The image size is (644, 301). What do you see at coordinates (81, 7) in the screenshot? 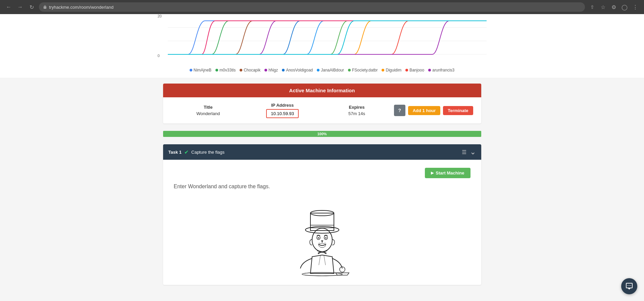
I see `url-text: tryhackme.com/room/wonderland` at bounding box center [81, 7].